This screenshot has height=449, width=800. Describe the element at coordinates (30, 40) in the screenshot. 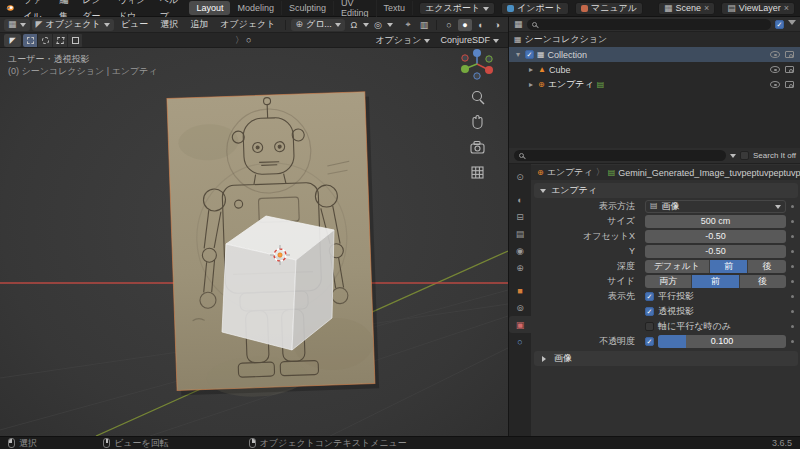

I see `select-box-button` at that location.